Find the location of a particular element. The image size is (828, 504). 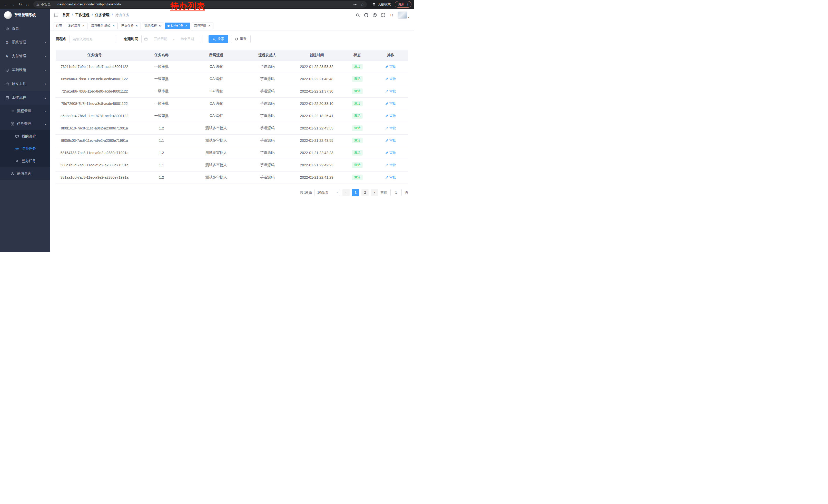

task-id-cell: 381aa1dd-7ac8-11ec-a9e2-a2380e71991a is located at coordinates (95, 177).